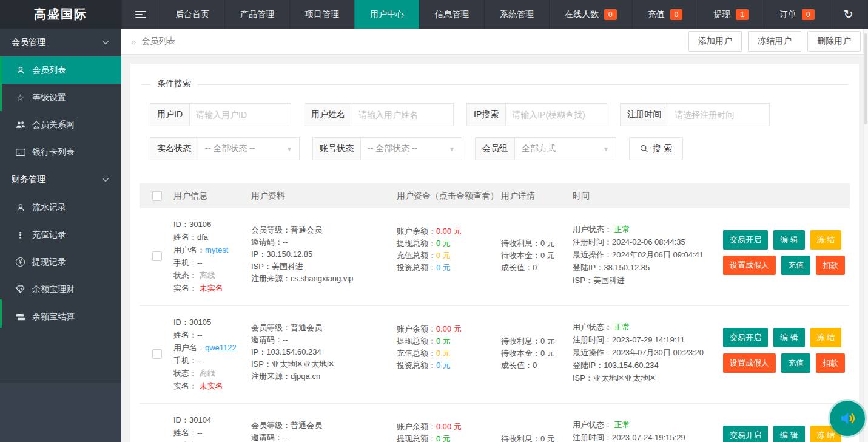 The height and width of the screenshot is (442, 868). What do you see at coordinates (517, 267) in the screenshot?
I see `field-label: 成长值：` at bounding box center [517, 267].